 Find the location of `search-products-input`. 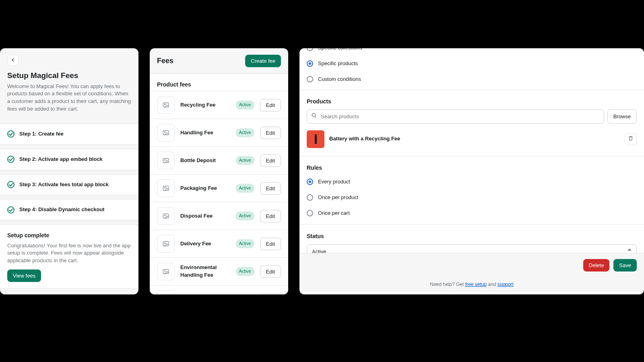

search-products-input is located at coordinates (460, 117).